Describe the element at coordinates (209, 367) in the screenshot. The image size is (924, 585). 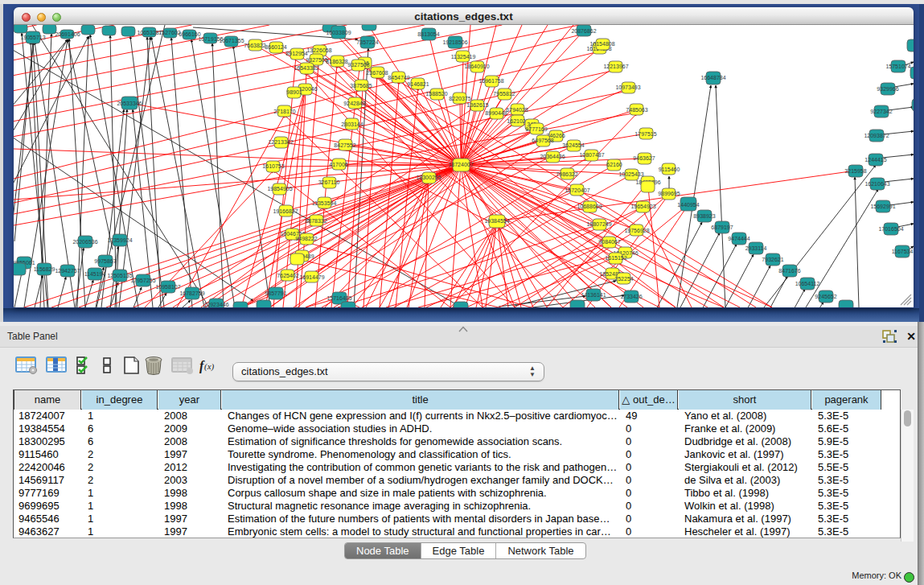
I see `svg-text: (x)` at that location.